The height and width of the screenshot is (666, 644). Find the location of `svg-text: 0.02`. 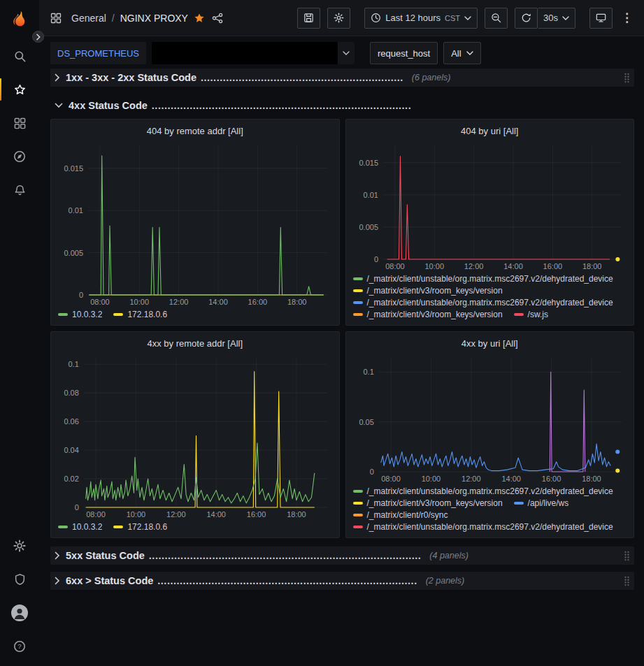

svg-text: 0.02 is located at coordinates (71, 479).